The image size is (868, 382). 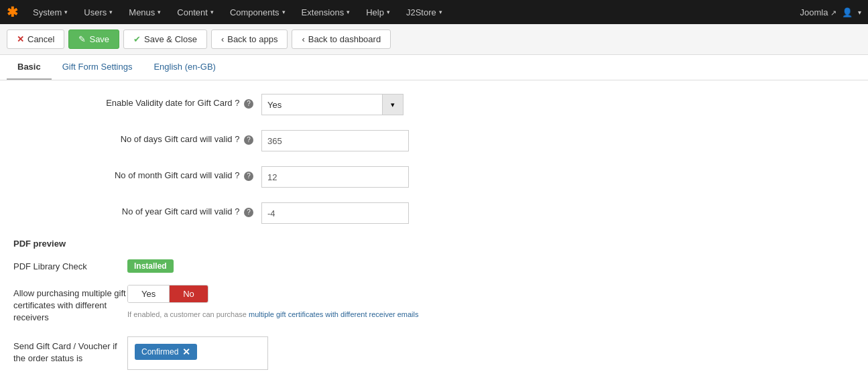 What do you see at coordinates (36, 39) in the screenshot?
I see `cancel-button: ✕ Cancel` at bounding box center [36, 39].